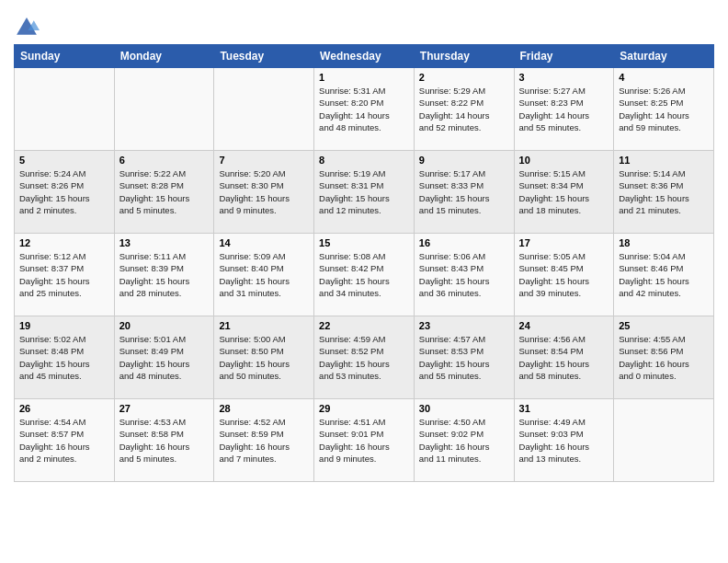 This screenshot has height=563, width=728. I want to click on day-number: 19, so click(64, 326).